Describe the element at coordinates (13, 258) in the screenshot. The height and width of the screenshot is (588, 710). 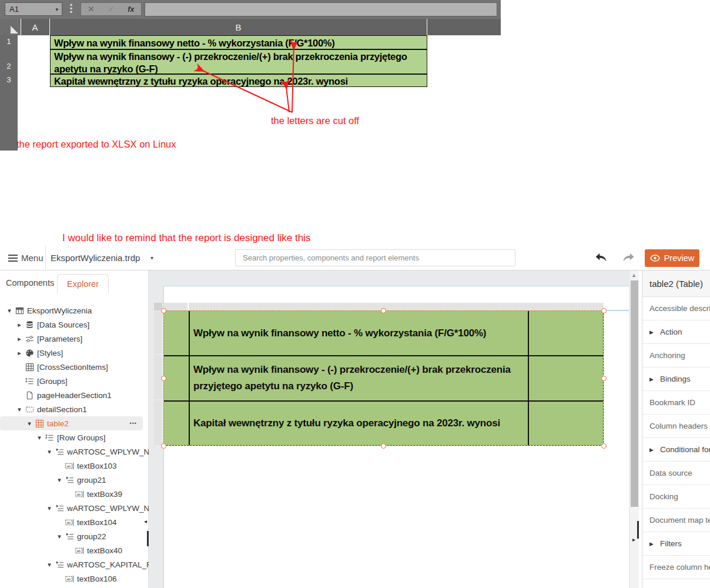
I see `hamburger-menu-icon` at that location.